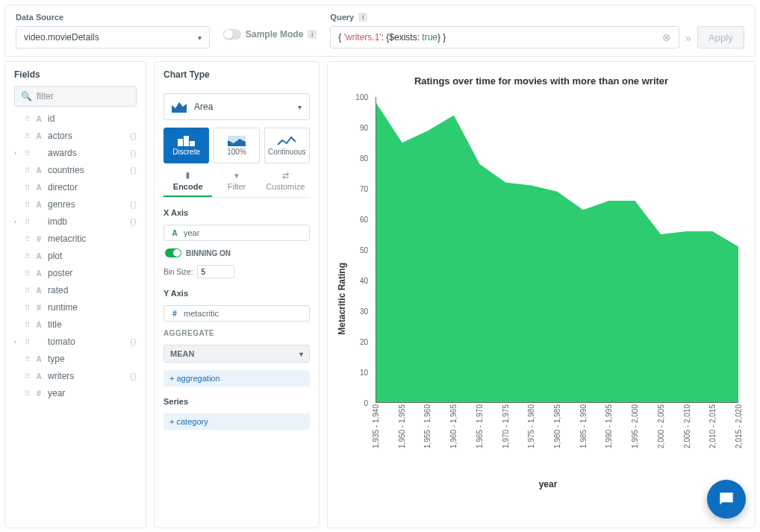 The image size is (760, 532). What do you see at coordinates (237, 107) in the screenshot?
I see `chart-type-select: Area ▾` at bounding box center [237, 107].